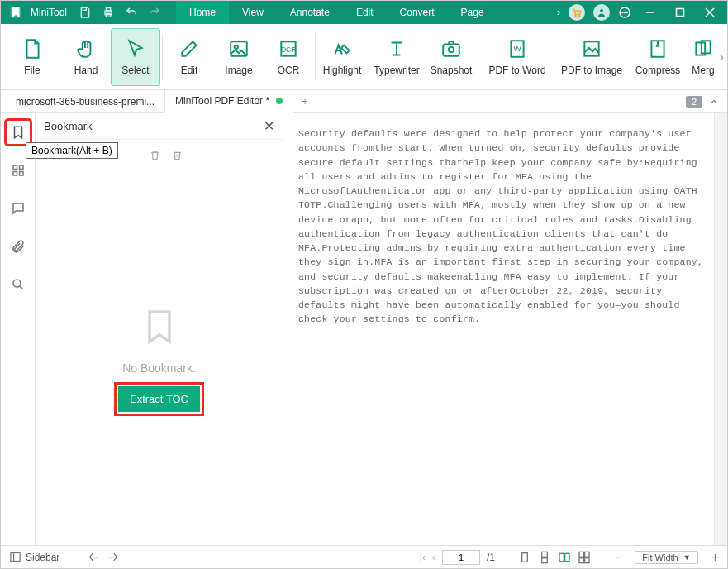  Describe the element at coordinates (525, 557) in the screenshot. I see `single-page-icon` at that location.